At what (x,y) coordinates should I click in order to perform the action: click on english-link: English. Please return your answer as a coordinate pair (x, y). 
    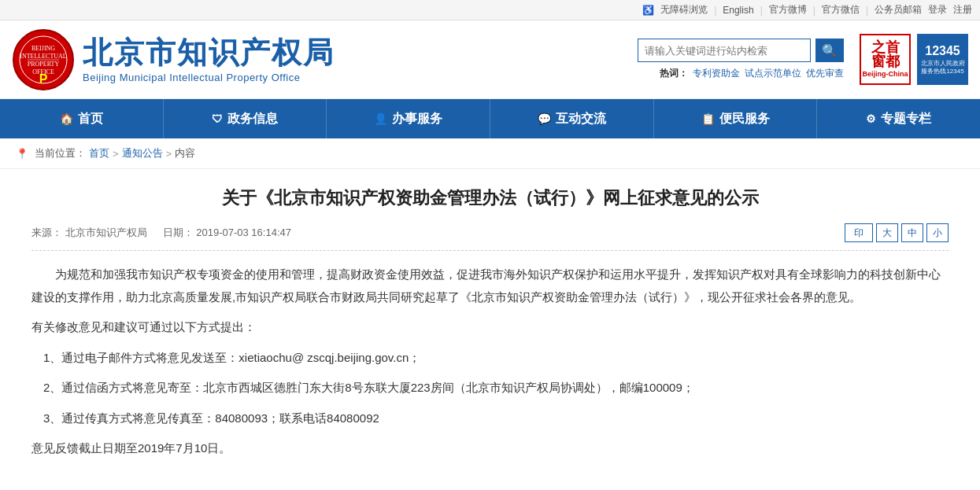
    Looking at the image, I should click on (738, 10).